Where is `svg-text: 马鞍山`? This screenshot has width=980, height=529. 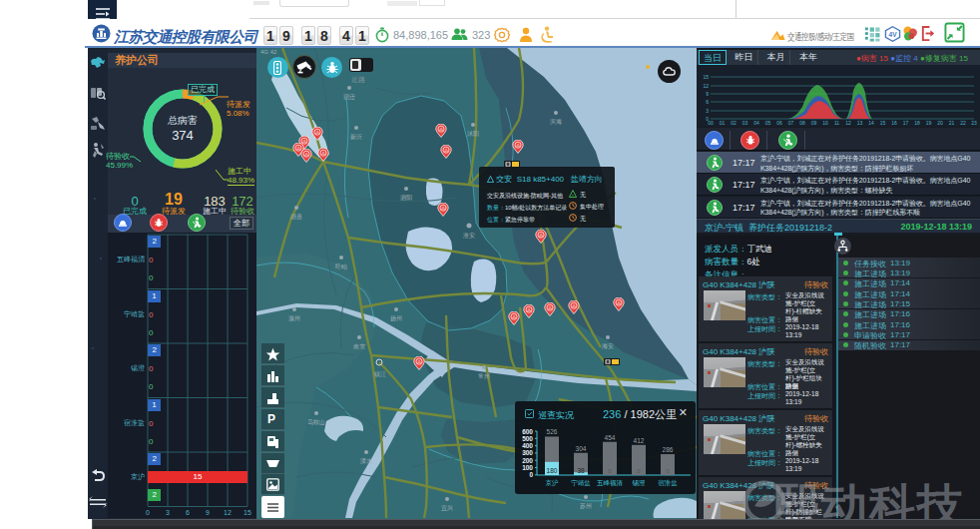
svg-text: 马鞍山 is located at coordinates (316, 422).